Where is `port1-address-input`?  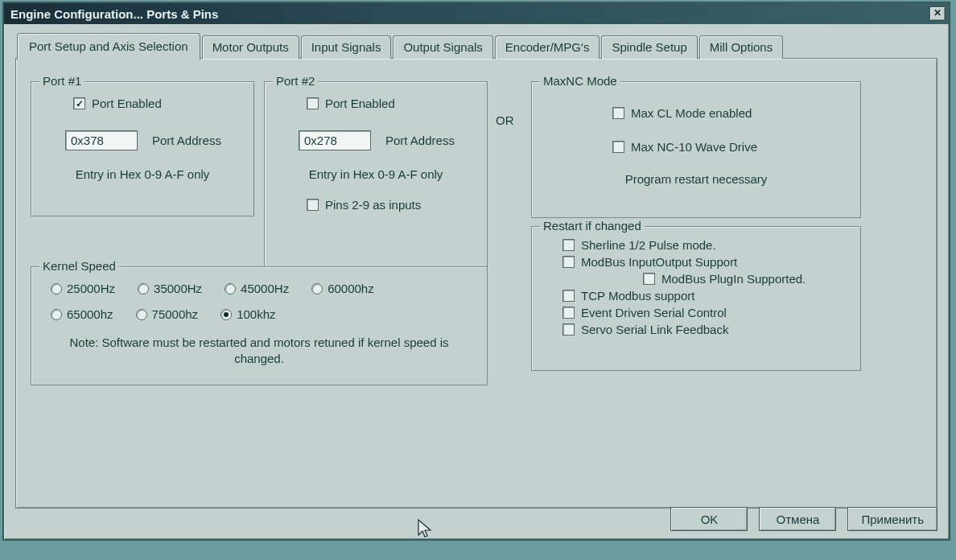 port1-address-input is located at coordinates (101, 140).